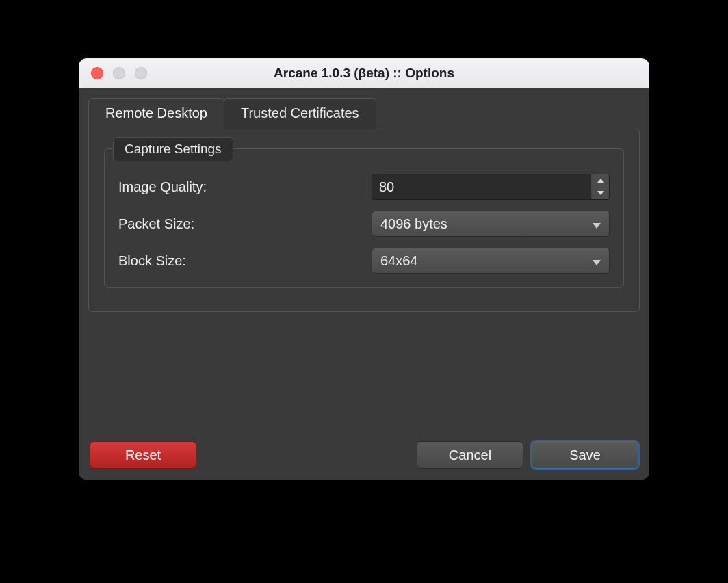  What do you see at coordinates (364, 224) in the screenshot?
I see `row-packet-size: Packet Size: 4096 bytes` at bounding box center [364, 224].